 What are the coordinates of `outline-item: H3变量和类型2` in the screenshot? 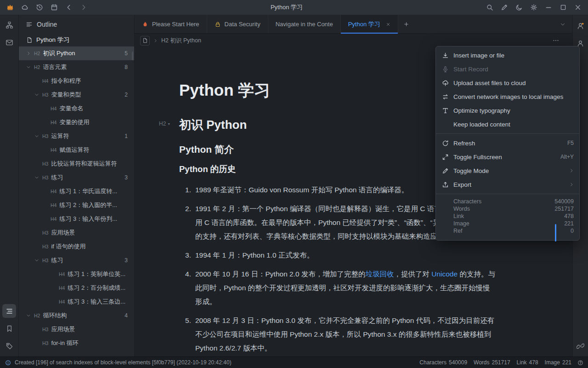 It's located at (76, 95).